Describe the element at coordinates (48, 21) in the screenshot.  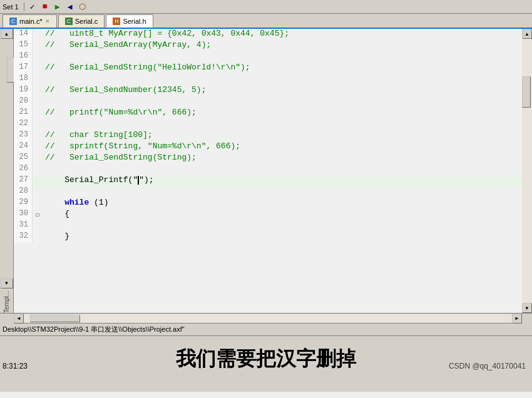
I see `tab-close-main-c: ✕` at that location.